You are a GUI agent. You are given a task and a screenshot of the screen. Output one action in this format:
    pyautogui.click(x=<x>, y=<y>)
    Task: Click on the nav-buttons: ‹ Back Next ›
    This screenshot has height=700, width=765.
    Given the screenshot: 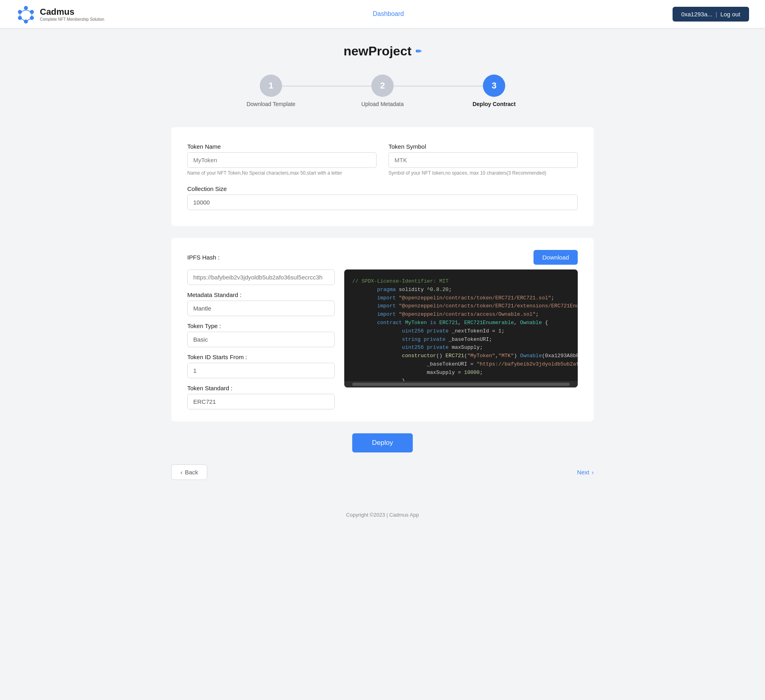 What is the action you would take?
    pyautogui.click(x=382, y=472)
    